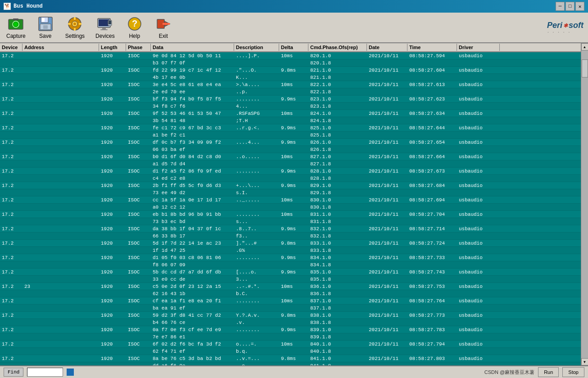 This screenshot has height=378, width=588. Describe the element at coordinates (193, 243) in the screenshot. I see `table-cell-data: 5d 1f 7d 22 14 1e ac 23` at that location.